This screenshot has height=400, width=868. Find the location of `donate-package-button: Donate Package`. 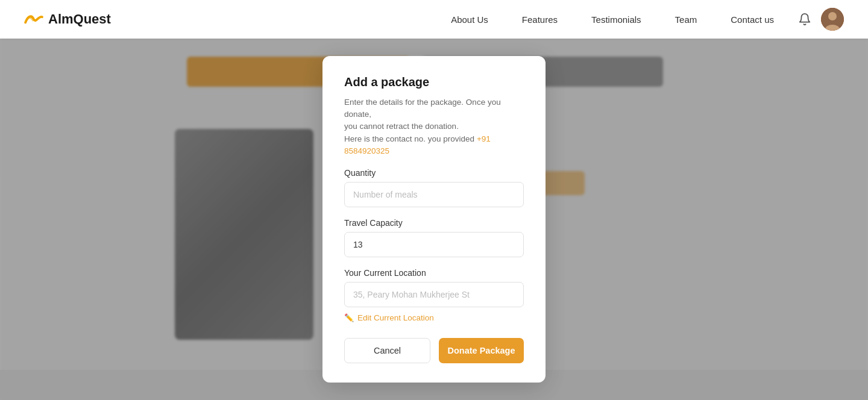

donate-package-button: Donate Package is located at coordinates (481, 351).